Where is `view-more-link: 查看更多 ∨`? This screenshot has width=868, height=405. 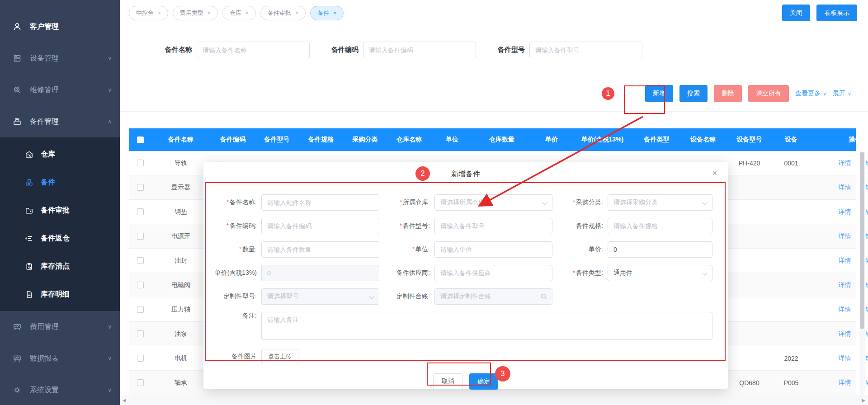
view-more-link: 查看更多 ∨ is located at coordinates (811, 94).